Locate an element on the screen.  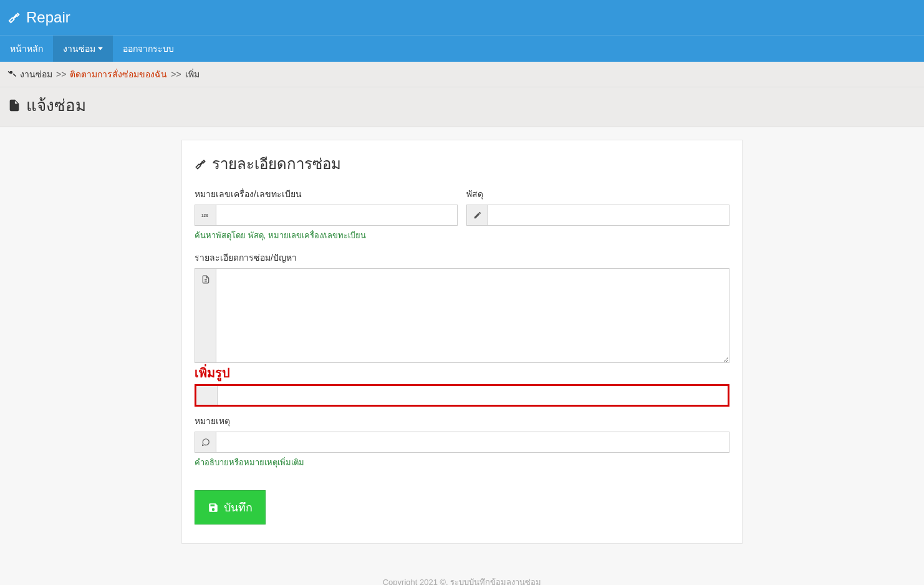
caret-down-icon is located at coordinates (100, 49).